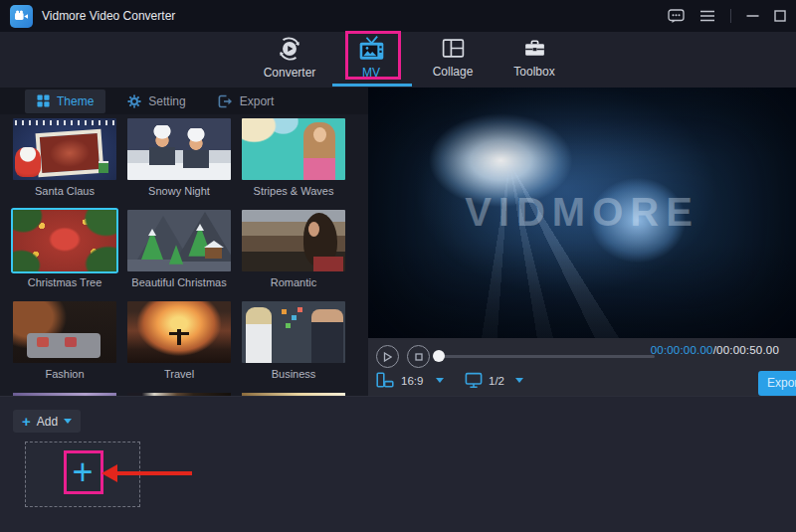 This screenshot has height=532, width=796. What do you see at coordinates (65, 191) in the screenshot?
I see `theme-label: Santa Claus` at bounding box center [65, 191].